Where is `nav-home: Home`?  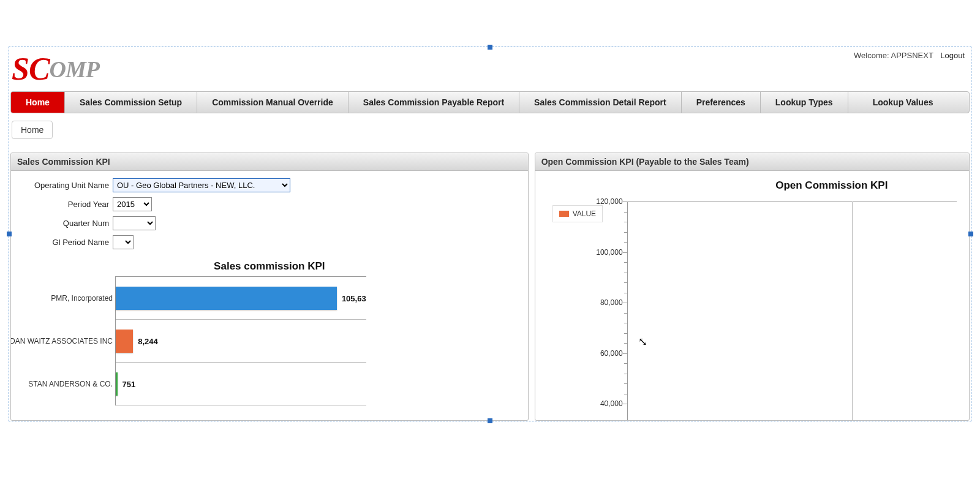 nav-home: Home is located at coordinates (38, 102).